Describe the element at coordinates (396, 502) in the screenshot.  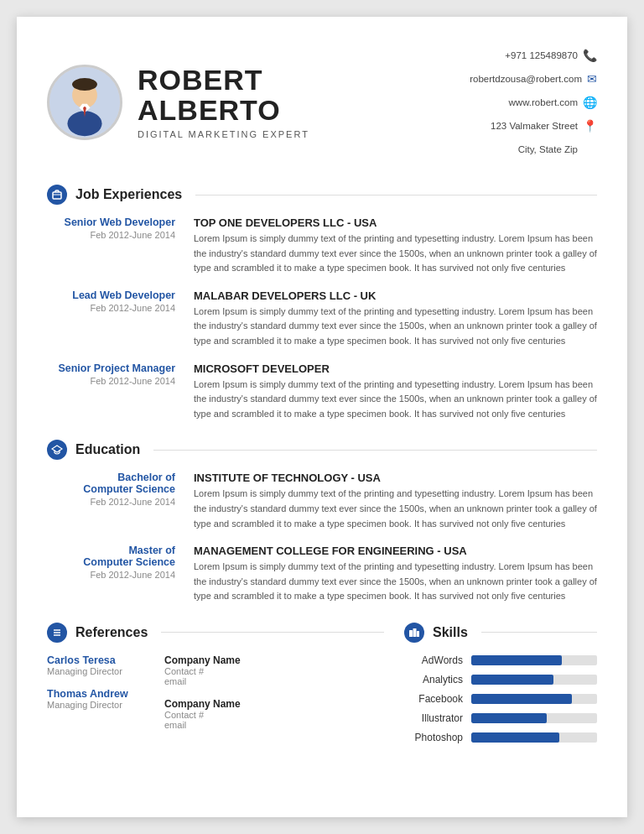
I see `edu-right: INSTITUTE OF TECHNOLOGY - USA Lorem Ipsu…` at that location.